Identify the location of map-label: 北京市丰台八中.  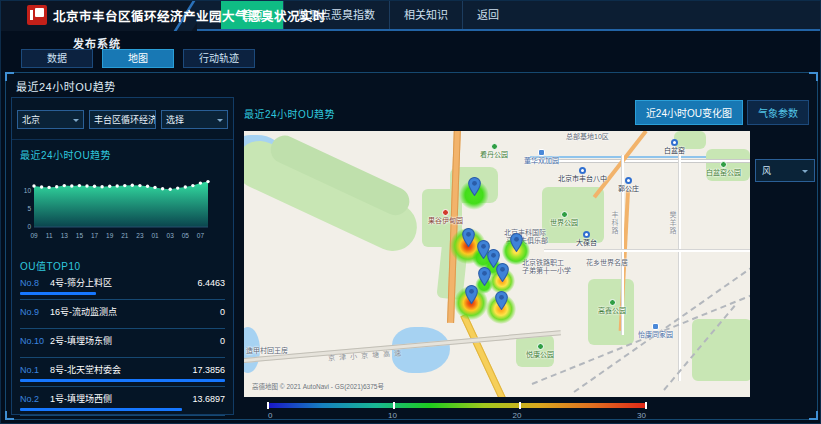
(582, 175).